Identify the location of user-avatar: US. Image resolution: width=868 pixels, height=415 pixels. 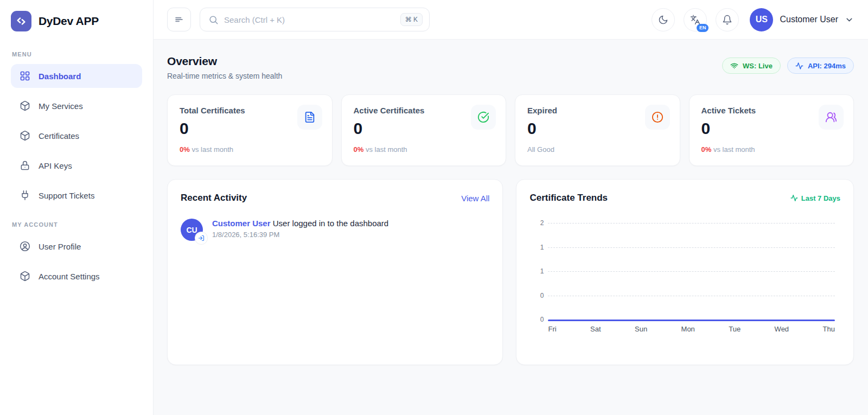
(762, 20).